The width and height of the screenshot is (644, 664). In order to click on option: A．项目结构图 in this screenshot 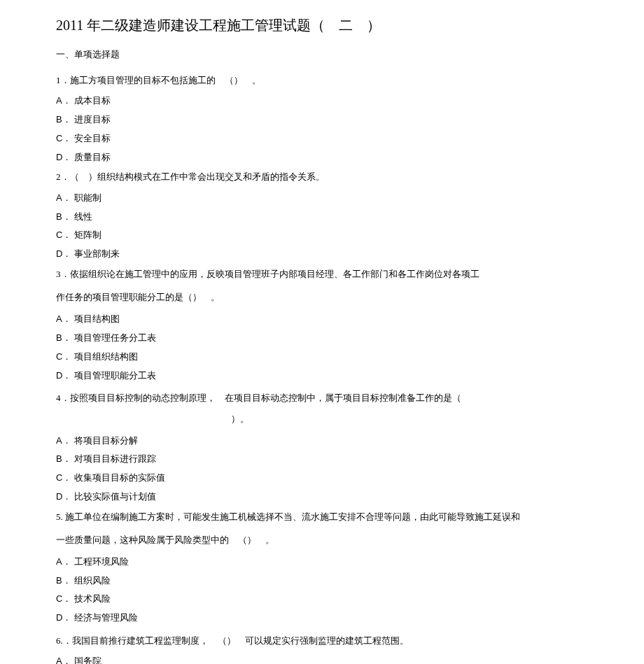, I will do `click(322, 319)`.